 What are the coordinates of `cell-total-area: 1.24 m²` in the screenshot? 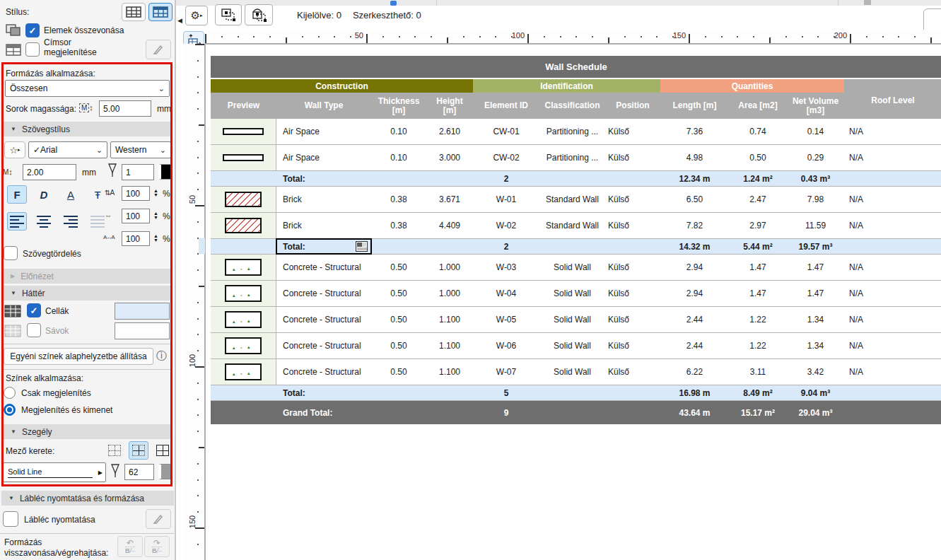 It's located at (758, 178).